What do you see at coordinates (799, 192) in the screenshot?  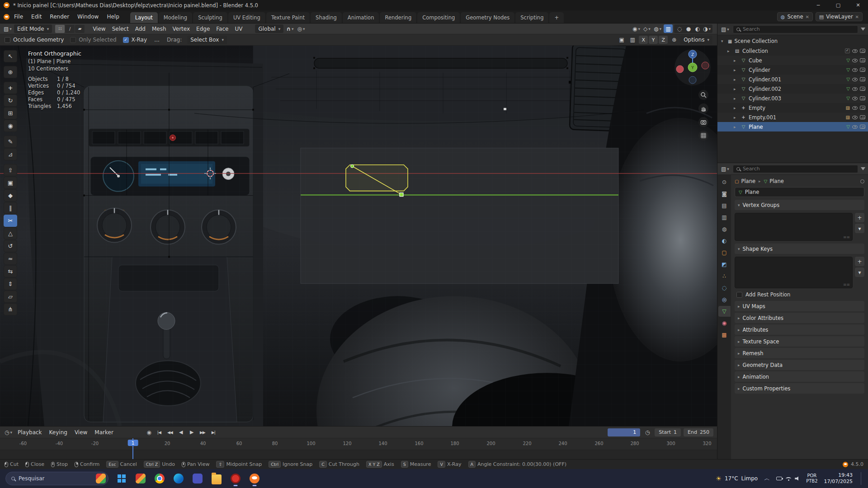 I see `mesh-name-field: Plane` at bounding box center [799, 192].